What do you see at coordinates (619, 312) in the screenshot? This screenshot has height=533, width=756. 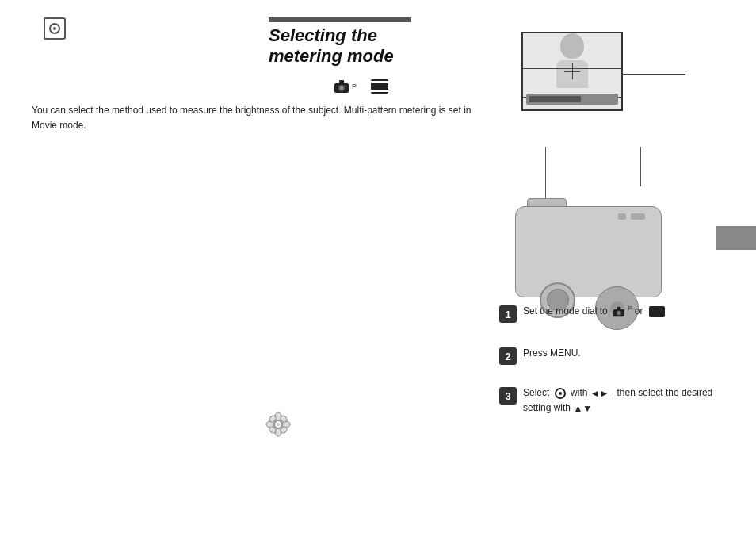 I see `step1-camera-icon` at bounding box center [619, 312].